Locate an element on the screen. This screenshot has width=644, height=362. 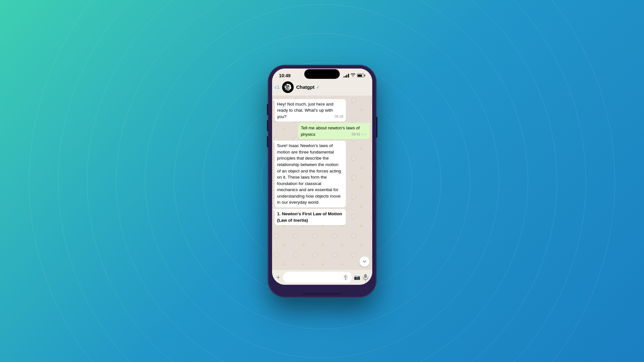
message-input-wrap: 🪧 is located at coordinates (317, 277).